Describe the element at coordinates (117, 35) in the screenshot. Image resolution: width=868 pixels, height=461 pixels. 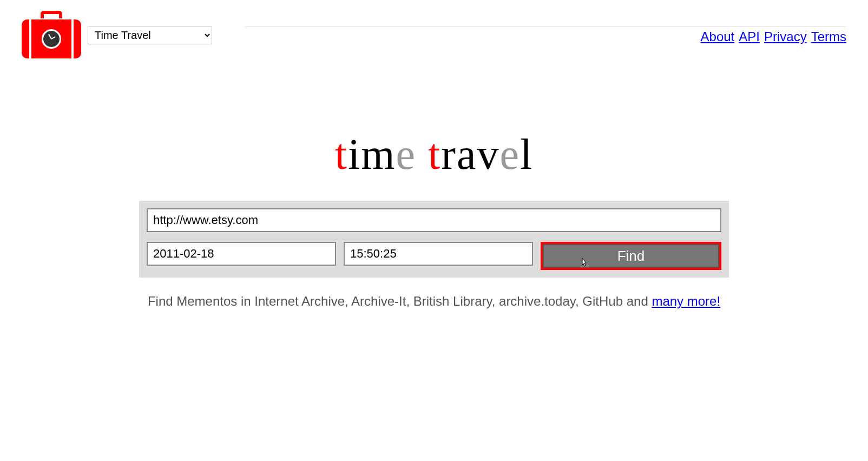
I see `header-left: Time Travel` at that location.